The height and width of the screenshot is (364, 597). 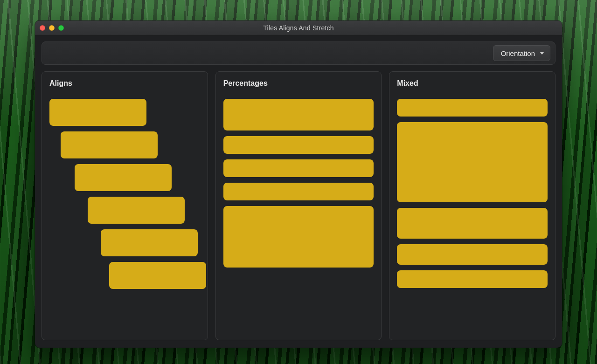 What do you see at coordinates (52, 28) in the screenshot?
I see `minimize-icon` at bounding box center [52, 28].